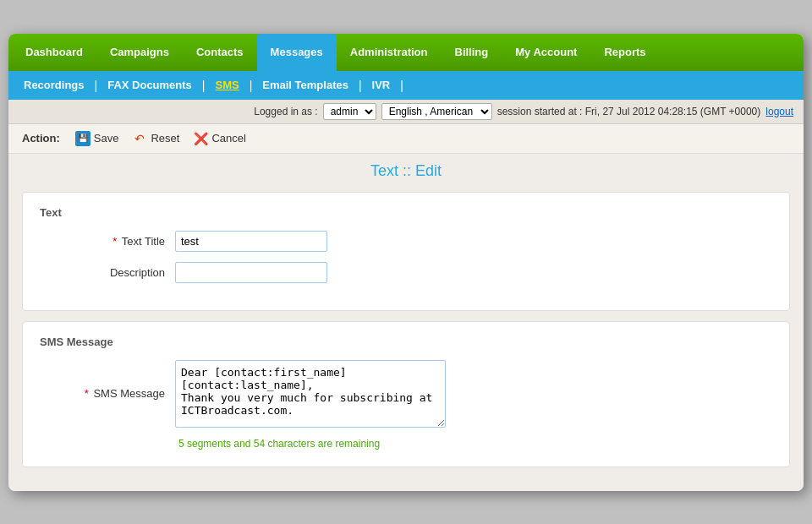 This screenshot has width=812, height=524. Describe the element at coordinates (310, 394) in the screenshot. I see `sms-message-textarea: Dear [contact:first_name] [contact:last_…` at that location.